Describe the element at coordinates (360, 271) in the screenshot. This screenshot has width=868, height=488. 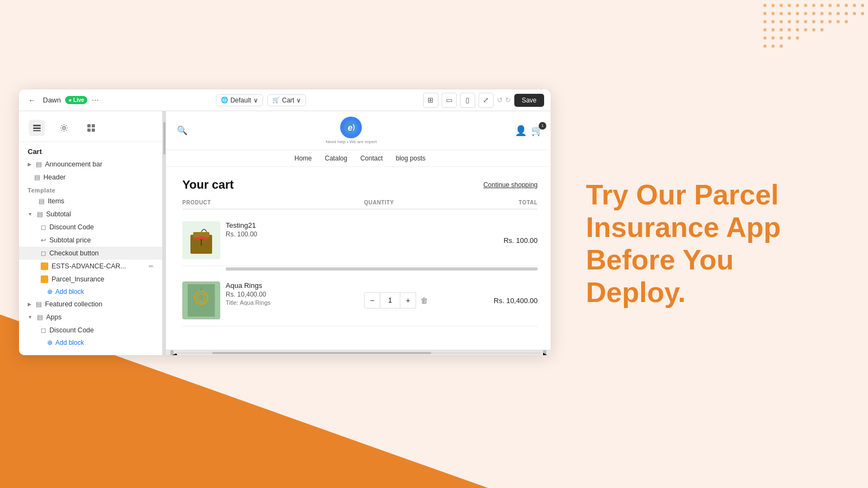
I see `parcel-bar-container` at that location.